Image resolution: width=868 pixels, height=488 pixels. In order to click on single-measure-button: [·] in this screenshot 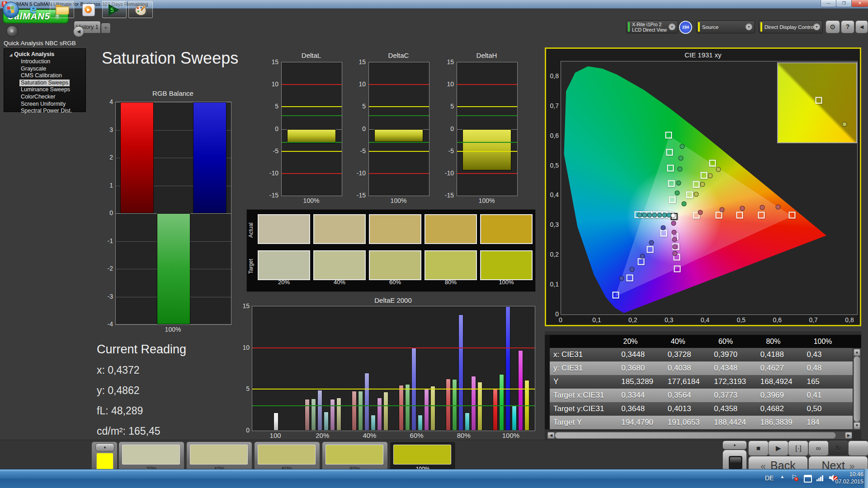, I will do `click(798, 448)`.